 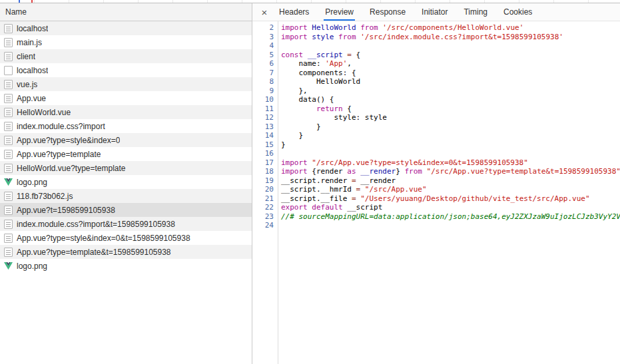 I want to click on request-name: main.js, so click(x=29, y=43).